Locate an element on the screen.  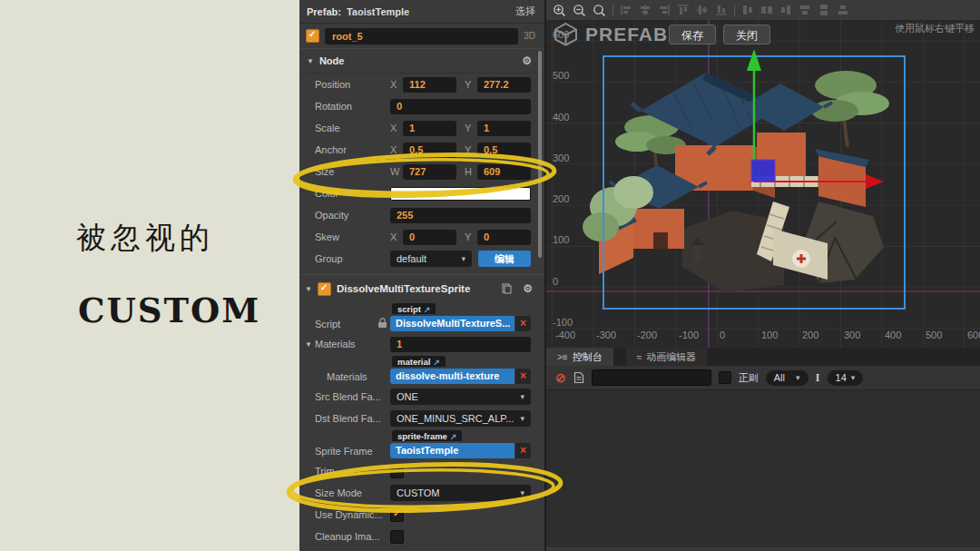
log-level-dropdown: All is located at coordinates (788, 378).